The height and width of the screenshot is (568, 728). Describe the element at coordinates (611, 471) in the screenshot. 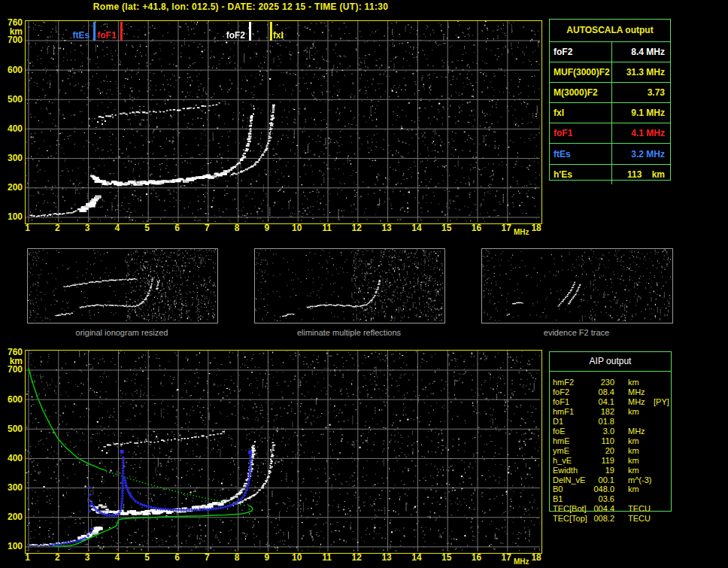

I see `aip-row-Ewidth: Ewidth19km` at that location.